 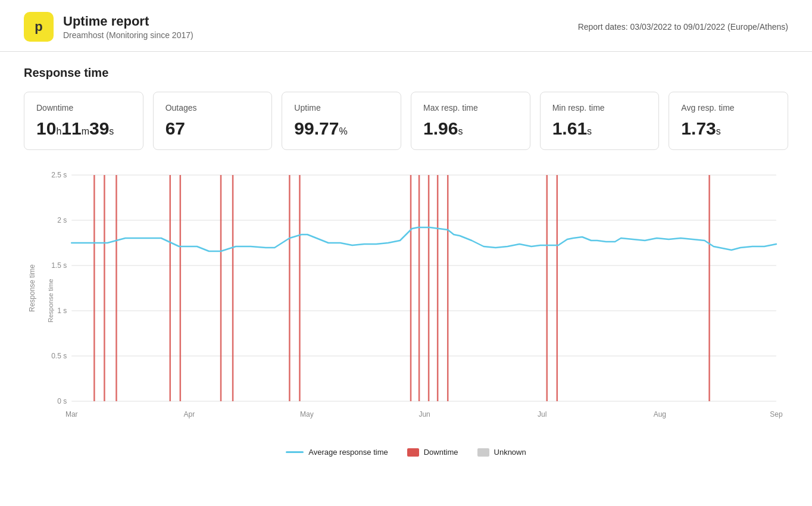 I want to click on svg-text: 2.5 s, so click(x=59, y=175).